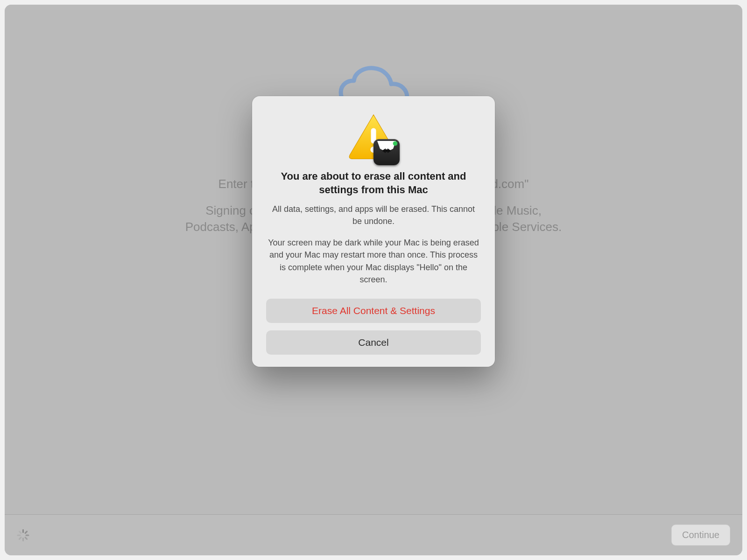  I want to click on loading-spinner-icon, so click(23, 535).